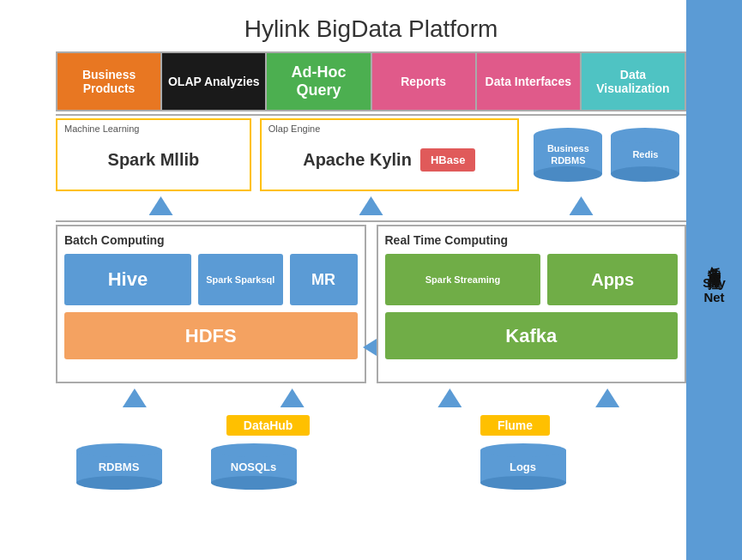  Describe the element at coordinates (714, 290) in the screenshot. I see `skynet-label: SkyNet` at that location.